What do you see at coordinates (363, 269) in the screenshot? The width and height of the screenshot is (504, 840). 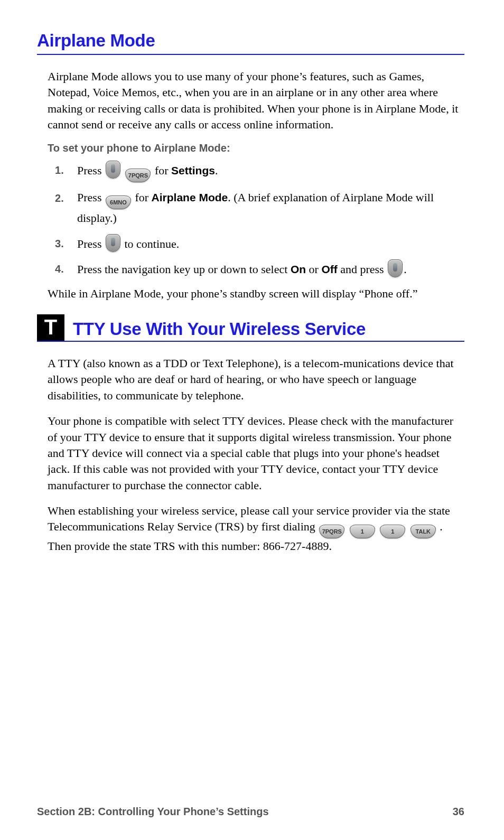 I see `step-4-text-b: and press` at bounding box center [363, 269].